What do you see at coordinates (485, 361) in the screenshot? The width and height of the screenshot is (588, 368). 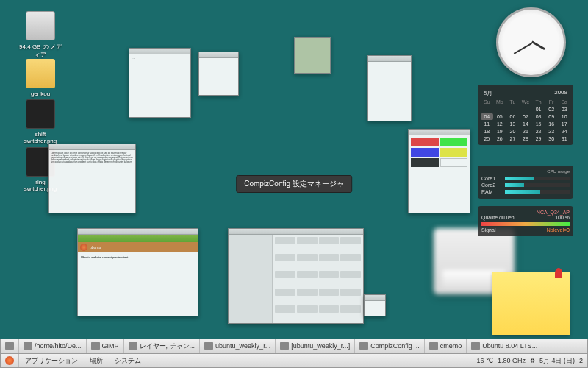 I see `tray-temp: 16 ℃` at bounding box center [485, 361].